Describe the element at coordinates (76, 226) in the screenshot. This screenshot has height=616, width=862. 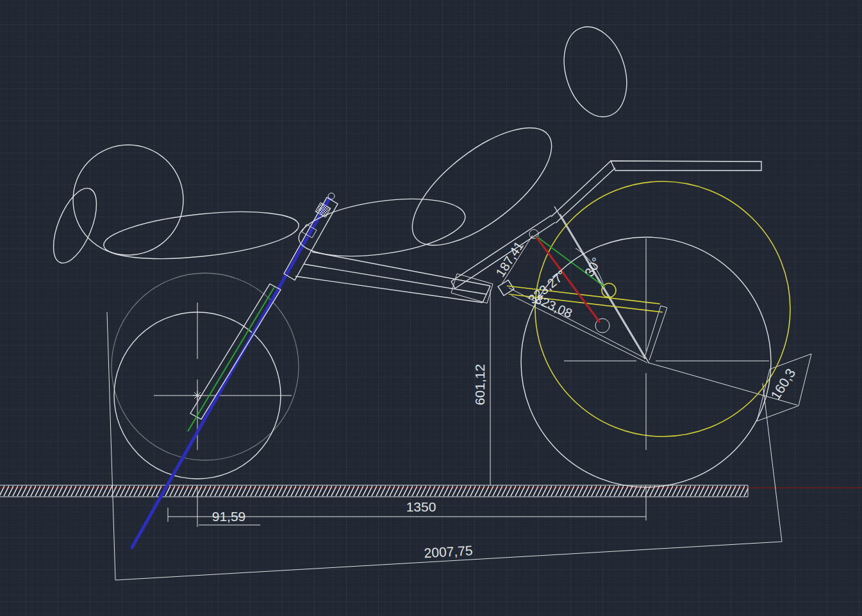
I see `rider-foot-ellipse` at that location.